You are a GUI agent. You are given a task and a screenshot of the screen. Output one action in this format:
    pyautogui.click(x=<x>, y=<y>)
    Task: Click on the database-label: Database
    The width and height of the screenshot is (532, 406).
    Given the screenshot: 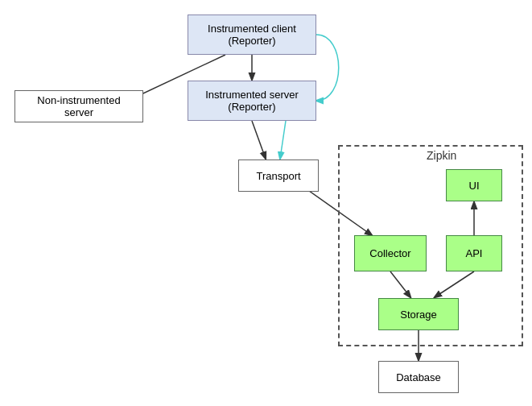 What is the action you would take?
    pyautogui.click(x=419, y=377)
    